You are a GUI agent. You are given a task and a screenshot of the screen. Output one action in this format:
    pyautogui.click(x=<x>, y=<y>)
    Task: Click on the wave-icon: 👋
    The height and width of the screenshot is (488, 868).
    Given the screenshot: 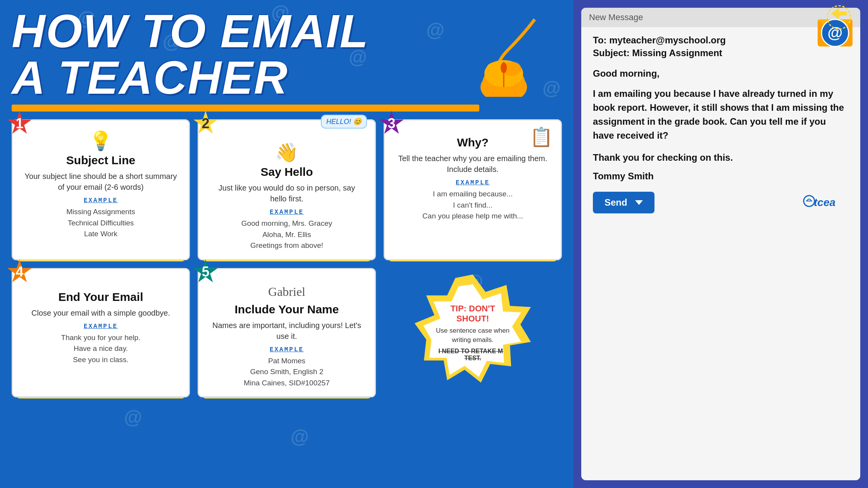 What is the action you would take?
    pyautogui.click(x=287, y=153)
    